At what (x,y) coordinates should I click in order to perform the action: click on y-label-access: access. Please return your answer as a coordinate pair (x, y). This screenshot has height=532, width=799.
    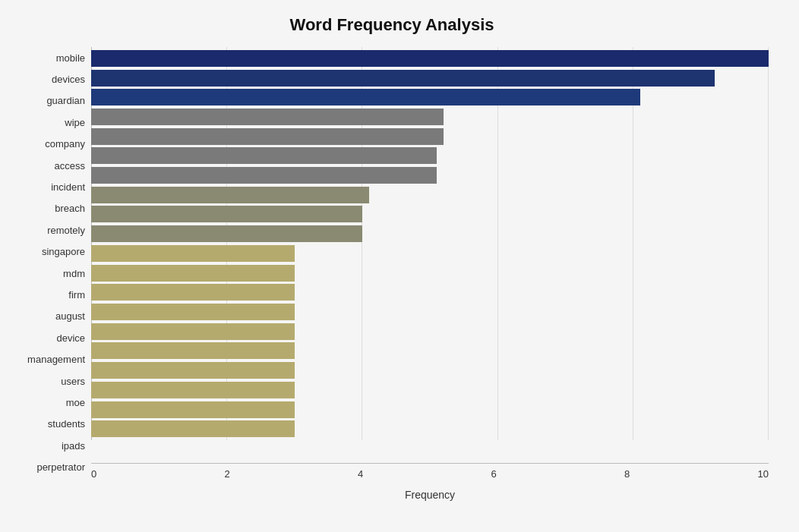
    Looking at the image, I should click on (50, 165).